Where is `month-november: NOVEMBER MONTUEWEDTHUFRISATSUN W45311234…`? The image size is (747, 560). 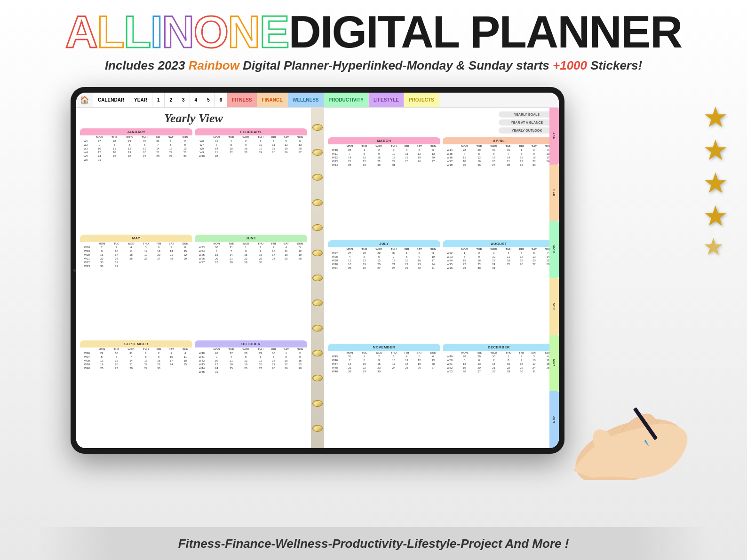
month-november: NOVEMBER MONTUEWEDTHUFRISATSUN W45311234… is located at coordinates (384, 394).